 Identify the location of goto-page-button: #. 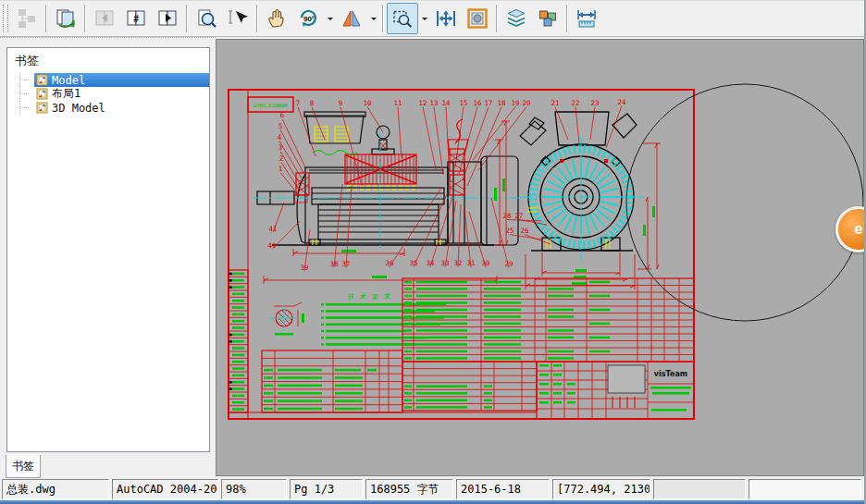
(136, 18).